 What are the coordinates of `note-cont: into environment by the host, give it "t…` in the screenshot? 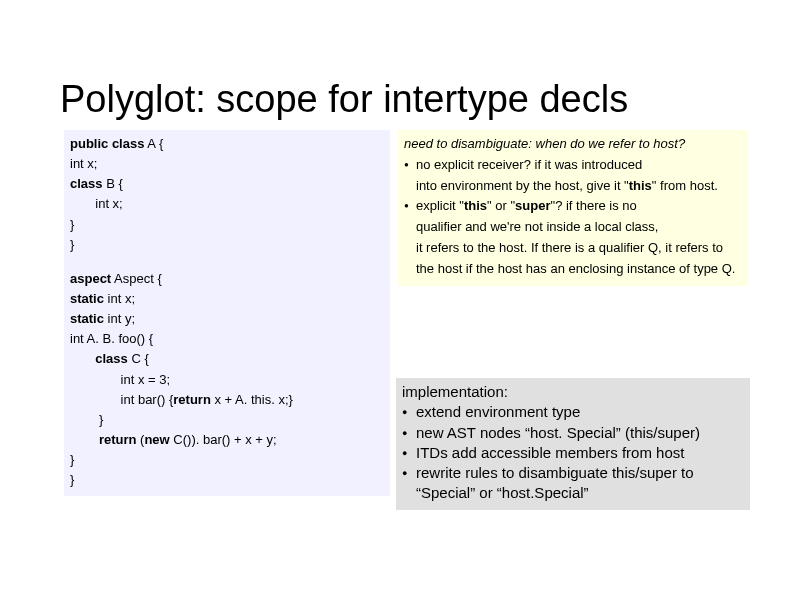 It's located at (573, 186).